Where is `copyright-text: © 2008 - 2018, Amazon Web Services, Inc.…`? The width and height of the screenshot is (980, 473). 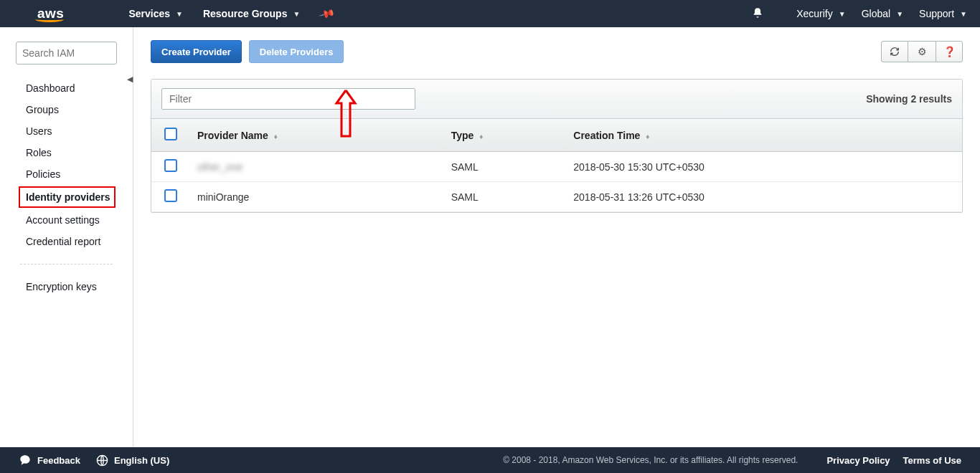
copyright-text: © 2008 - 2018, Amazon Web Services, Inc.… is located at coordinates (650, 460).